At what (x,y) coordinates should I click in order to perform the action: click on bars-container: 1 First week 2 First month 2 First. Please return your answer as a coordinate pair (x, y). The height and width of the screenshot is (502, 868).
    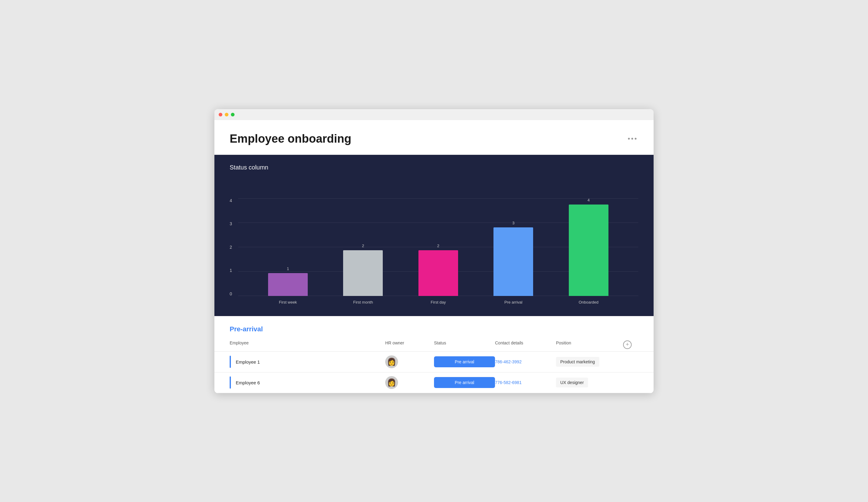
    Looking at the image, I should click on (438, 250).